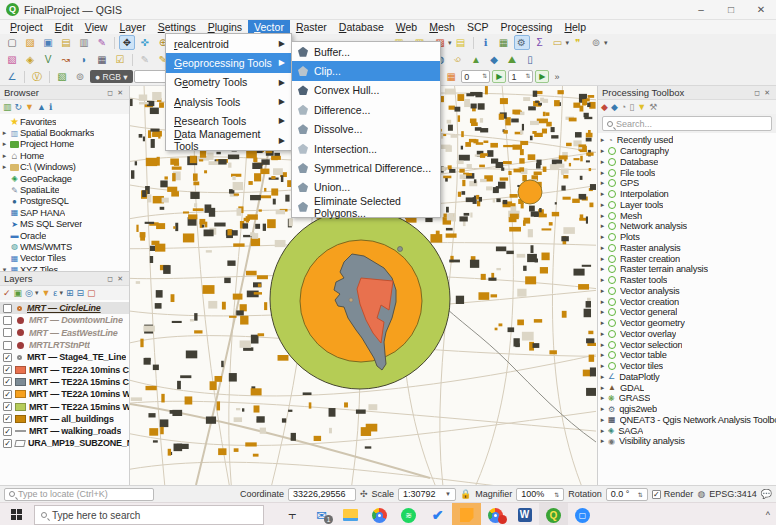 The height and width of the screenshot is (525, 776). Describe the element at coordinates (578, 42) in the screenshot. I see `map-tips-icon: ❞` at that location.